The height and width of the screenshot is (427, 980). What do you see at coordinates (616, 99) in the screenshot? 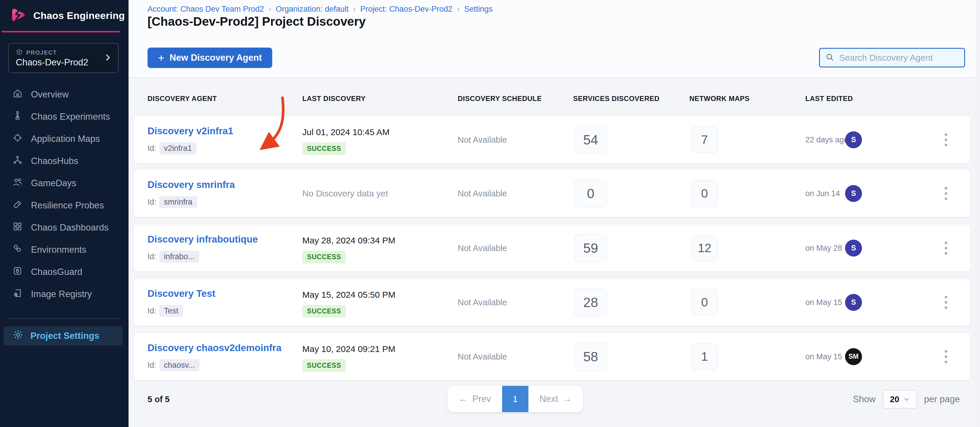
I see `column-header-services-discovered: SERVICES DISCOVERED` at bounding box center [616, 99].